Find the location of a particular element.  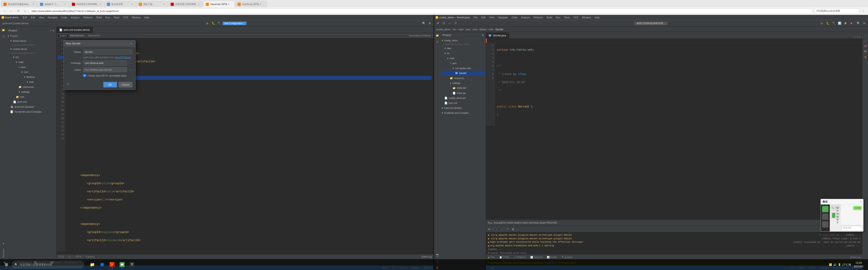

new-servlet-dialog: New Servlet × Name: prefix and suffix ar… is located at coordinates (99, 65).